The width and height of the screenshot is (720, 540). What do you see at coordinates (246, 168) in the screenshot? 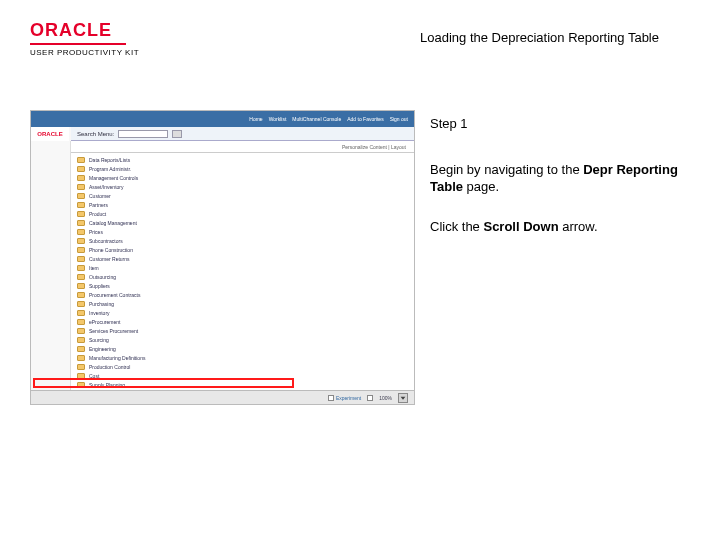
I see `menu-item: Program Administr.` at bounding box center [246, 168].